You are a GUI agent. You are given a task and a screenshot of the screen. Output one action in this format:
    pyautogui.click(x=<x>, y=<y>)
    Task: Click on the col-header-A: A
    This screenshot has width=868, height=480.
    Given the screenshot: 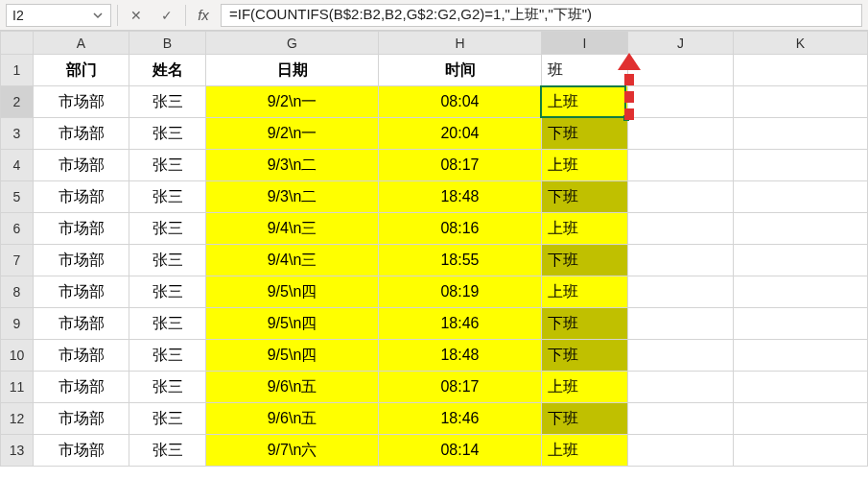 What is the action you would take?
    pyautogui.click(x=82, y=43)
    